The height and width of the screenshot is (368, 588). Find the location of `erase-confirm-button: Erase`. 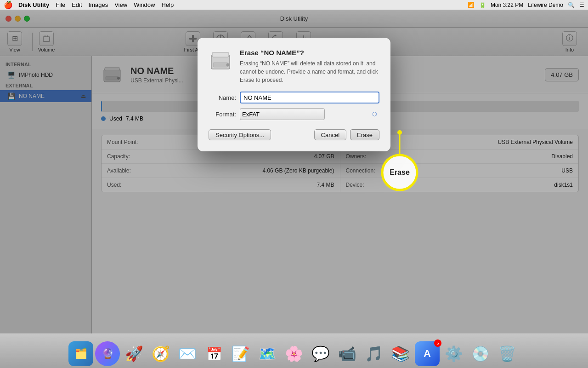

erase-confirm-button: Erase is located at coordinates (365, 135).